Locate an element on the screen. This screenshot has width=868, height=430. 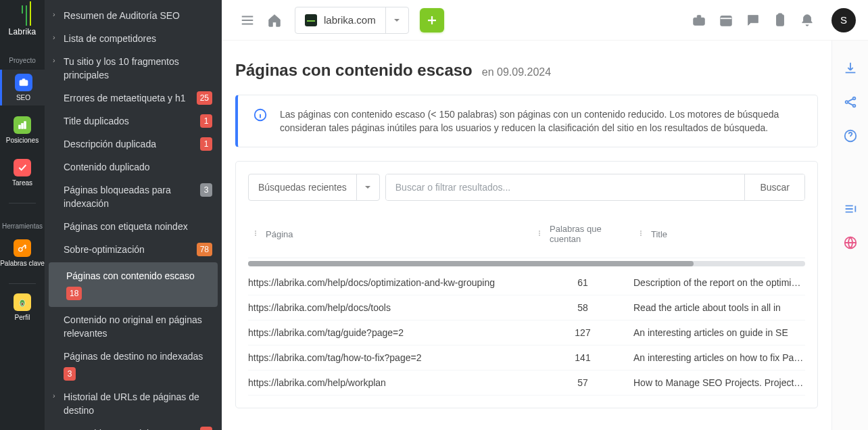
rail-label: Palabras clave is located at coordinates (22, 264).